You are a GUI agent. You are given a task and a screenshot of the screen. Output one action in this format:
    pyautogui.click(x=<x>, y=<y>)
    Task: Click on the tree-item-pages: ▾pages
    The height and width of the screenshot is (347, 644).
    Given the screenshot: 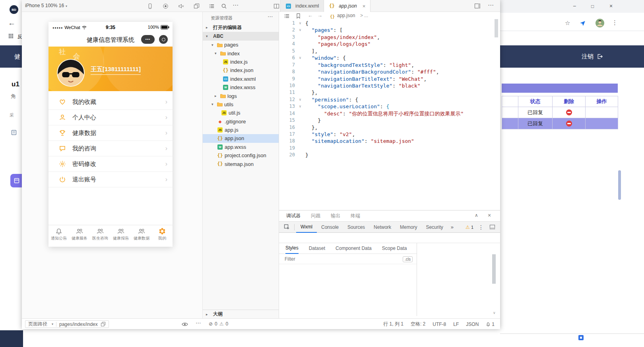 What is the action you would take?
    pyautogui.click(x=241, y=45)
    